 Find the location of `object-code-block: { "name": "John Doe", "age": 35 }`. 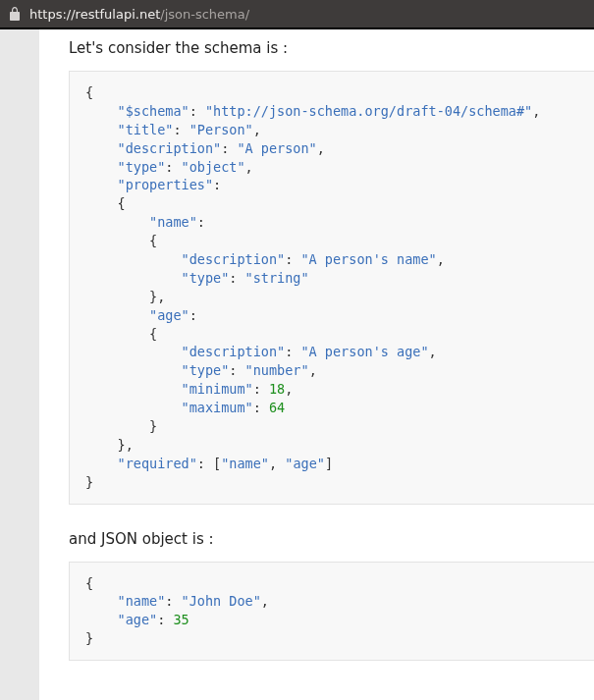

object-code-block: { "name": "John Doe", "age": 35 } is located at coordinates (332, 612).